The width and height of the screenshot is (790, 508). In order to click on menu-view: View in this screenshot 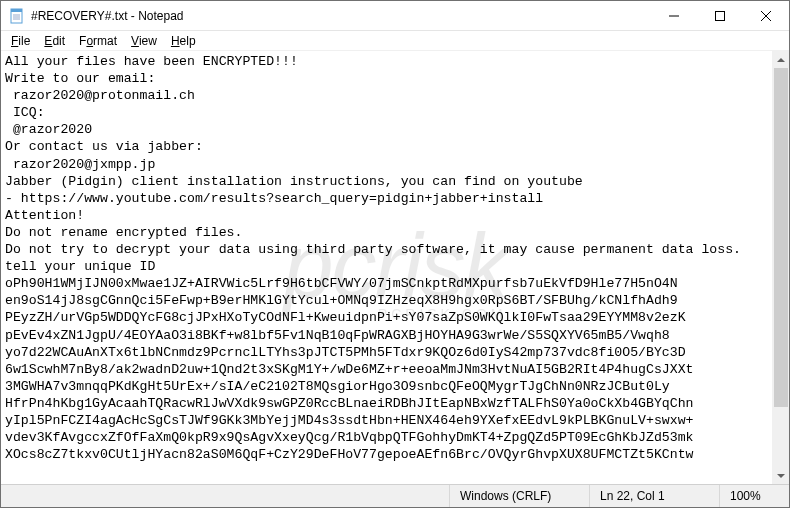, I will do `click(144, 41)`.